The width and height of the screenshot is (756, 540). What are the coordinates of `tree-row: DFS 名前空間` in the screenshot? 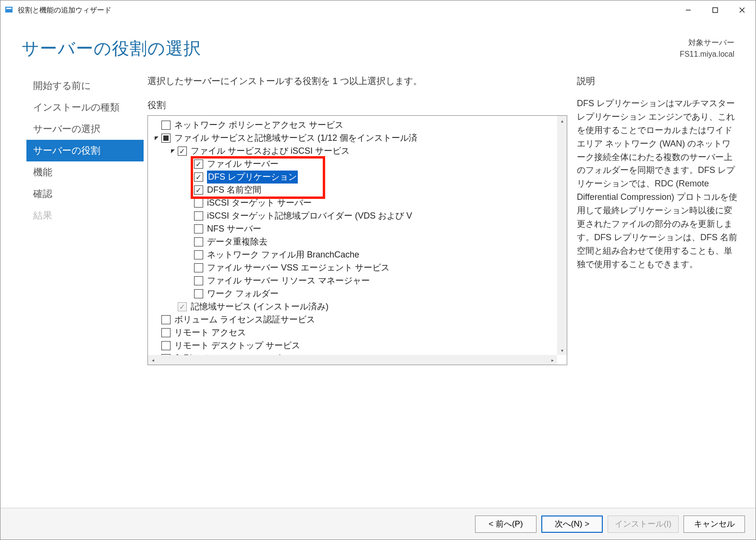 It's located at (359, 190).